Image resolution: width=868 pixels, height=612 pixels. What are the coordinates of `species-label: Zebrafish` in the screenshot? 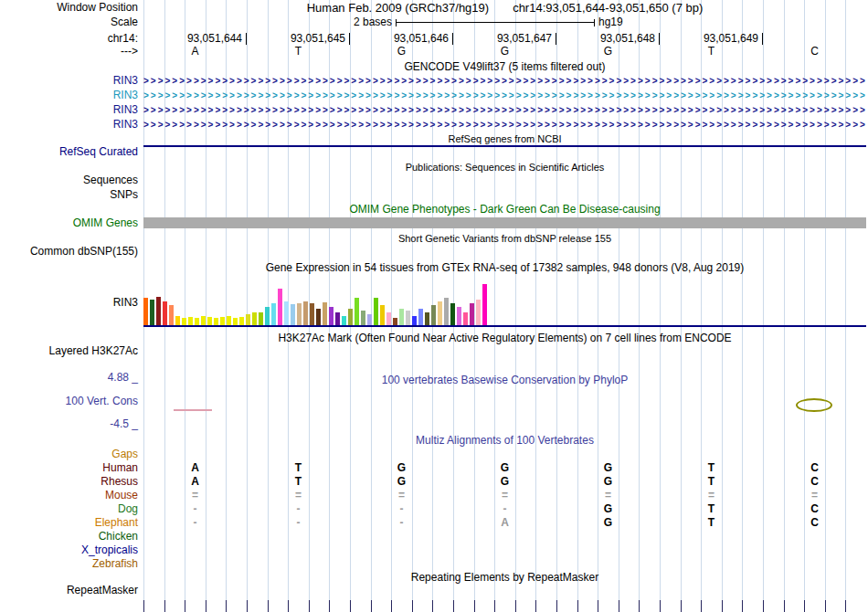 It's located at (69, 565).